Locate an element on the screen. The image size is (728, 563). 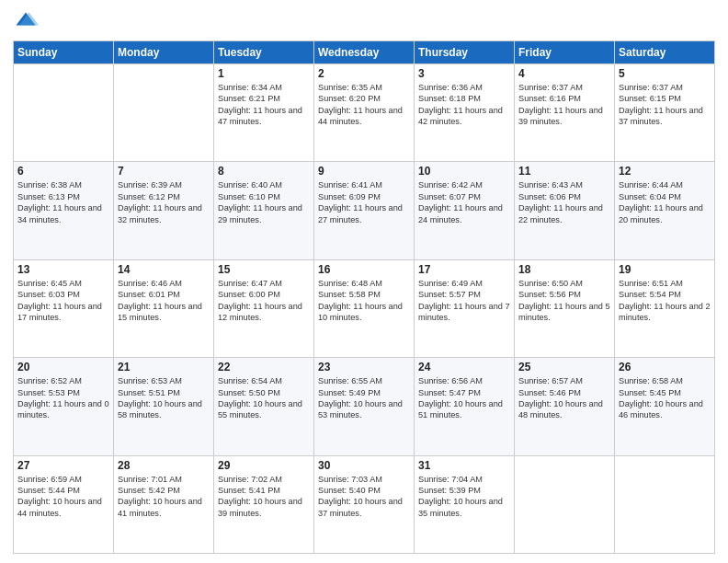
day-number: 4 is located at coordinates (564, 74).